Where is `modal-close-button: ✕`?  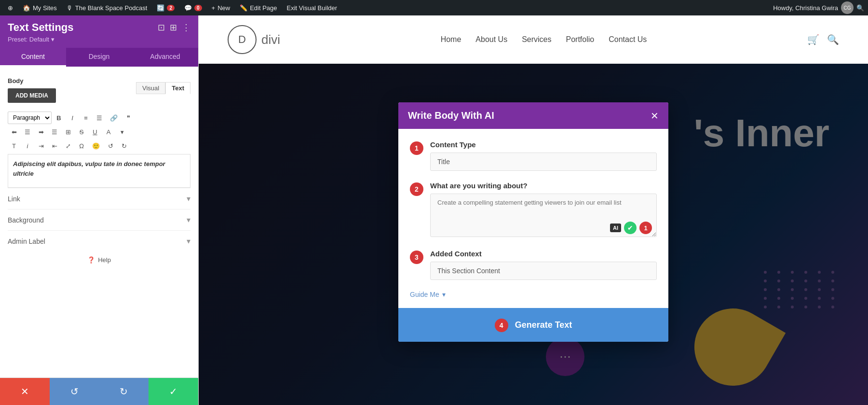 modal-close-button: ✕ is located at coordinates (655, 116).